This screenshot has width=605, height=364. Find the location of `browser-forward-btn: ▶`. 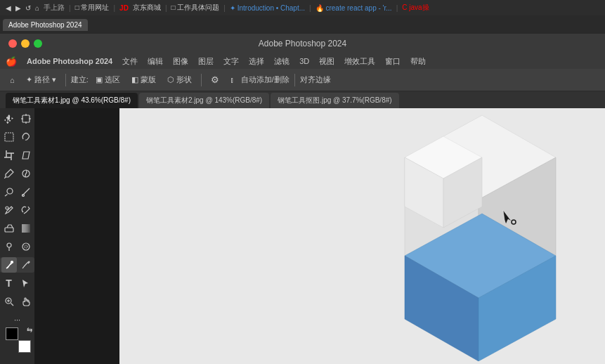

browser-forward-btn: ▶ is located at coordinates (18, 8).